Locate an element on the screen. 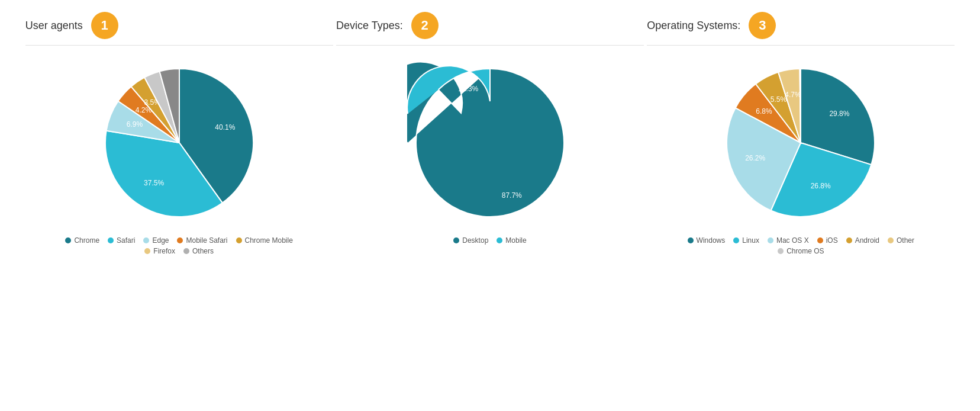  slice-label-device-types-0: 87.7% is located at coordinates (512, 195).